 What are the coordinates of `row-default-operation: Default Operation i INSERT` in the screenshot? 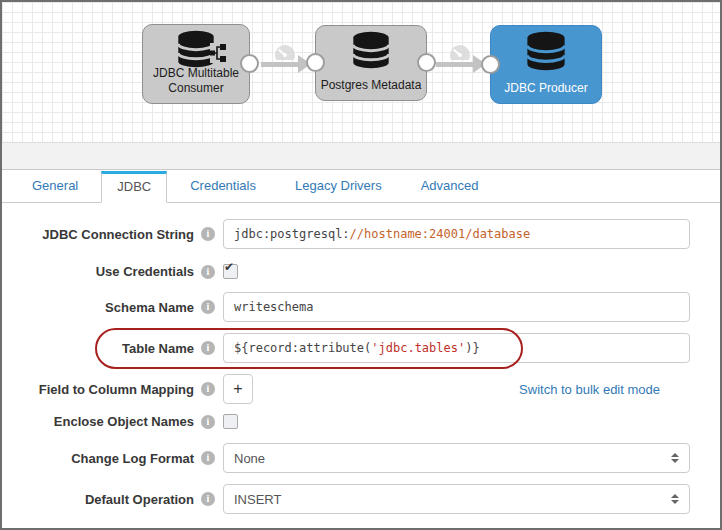 It's located at (361, 499).